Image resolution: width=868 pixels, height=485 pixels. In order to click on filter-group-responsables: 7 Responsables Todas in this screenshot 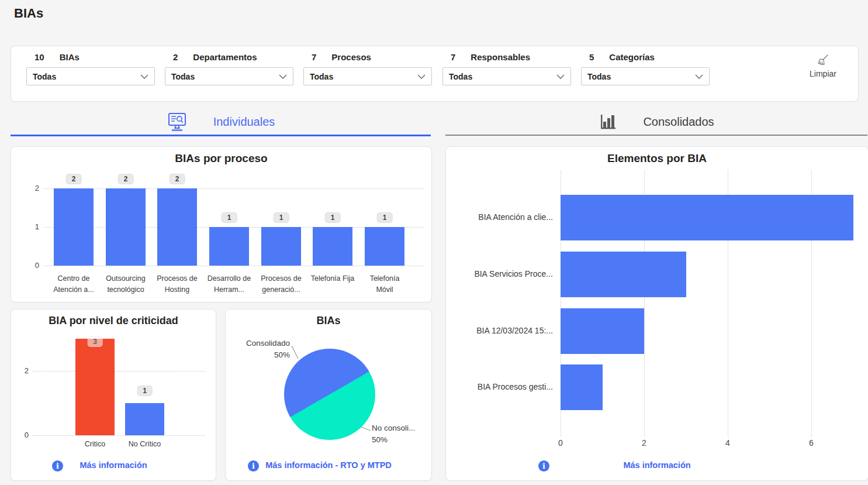, I will do `click(507, 69)`.